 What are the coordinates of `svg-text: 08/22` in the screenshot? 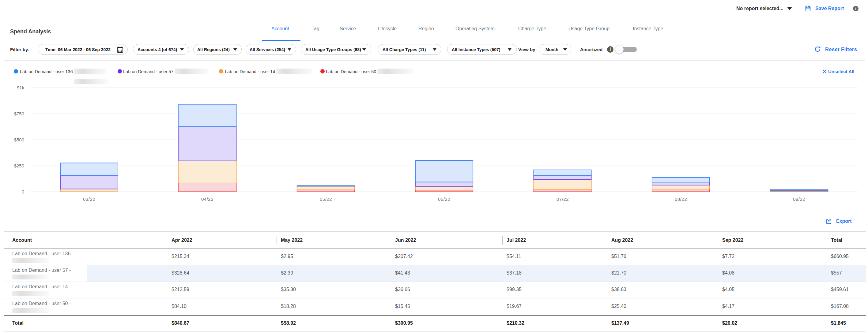 It's located at (681, 199).